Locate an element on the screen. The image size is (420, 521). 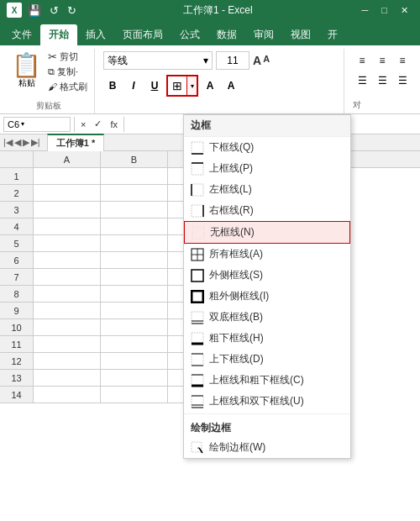
cell-B8 is located at coordinates (134, 294).